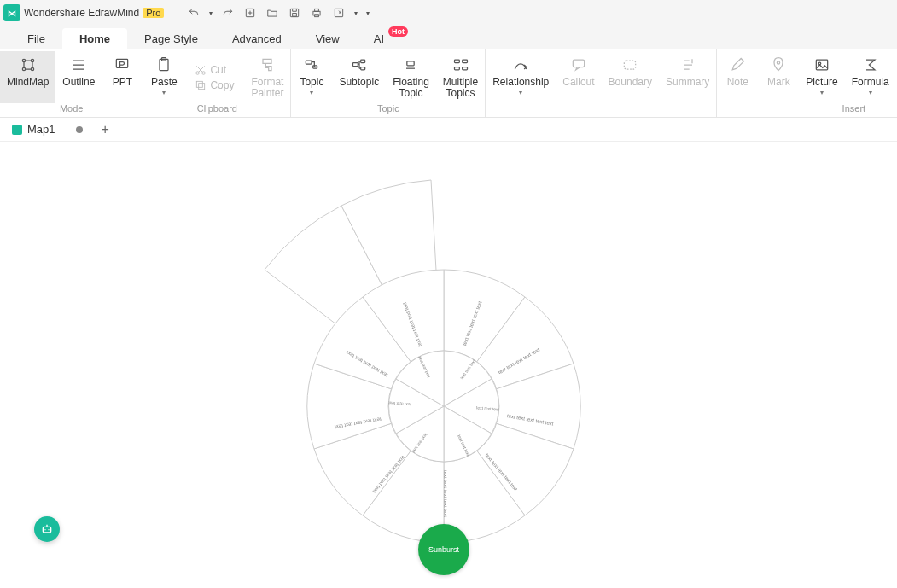 Image resolution: width=897 pixels, height=588 pixels. What do you see at coordinates (737, 82) in the screenshot?
I see `note-label: Note` at bounding box center [737, 82].